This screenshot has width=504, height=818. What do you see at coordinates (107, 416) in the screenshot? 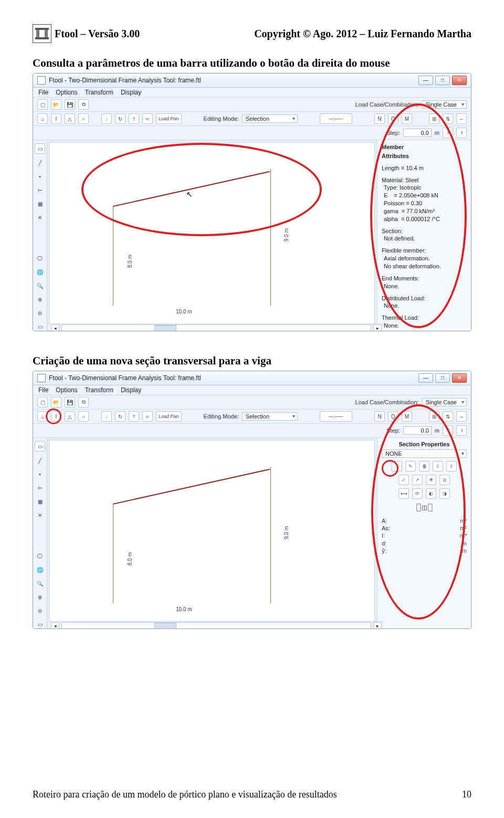
I see `load-nodal-icon-2: ↓` at bounding box center [107, 416].